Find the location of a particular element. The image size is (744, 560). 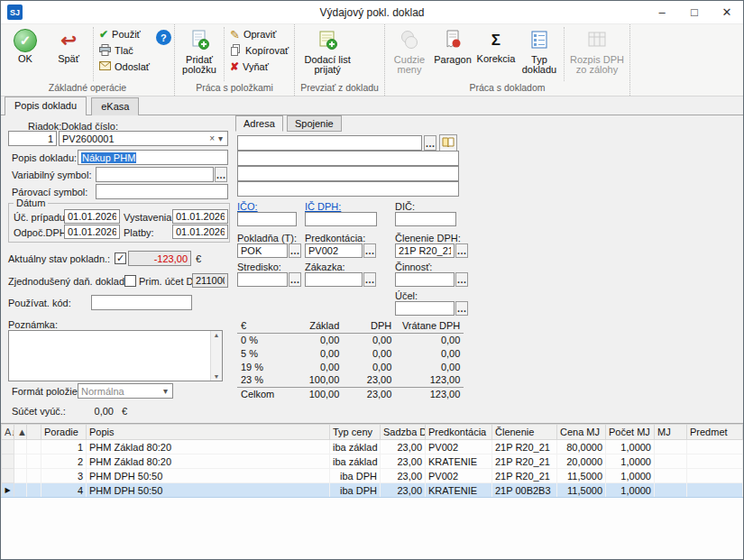

doc-number-field: PV2600001 × ▾ is located at coordinates (143, 139).